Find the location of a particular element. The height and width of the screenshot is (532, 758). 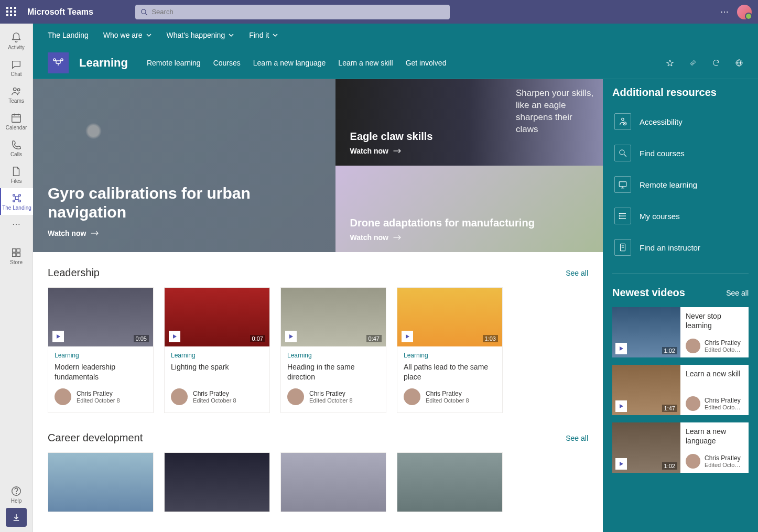

rail-calls: Calls is located at coordinates (17, 148).